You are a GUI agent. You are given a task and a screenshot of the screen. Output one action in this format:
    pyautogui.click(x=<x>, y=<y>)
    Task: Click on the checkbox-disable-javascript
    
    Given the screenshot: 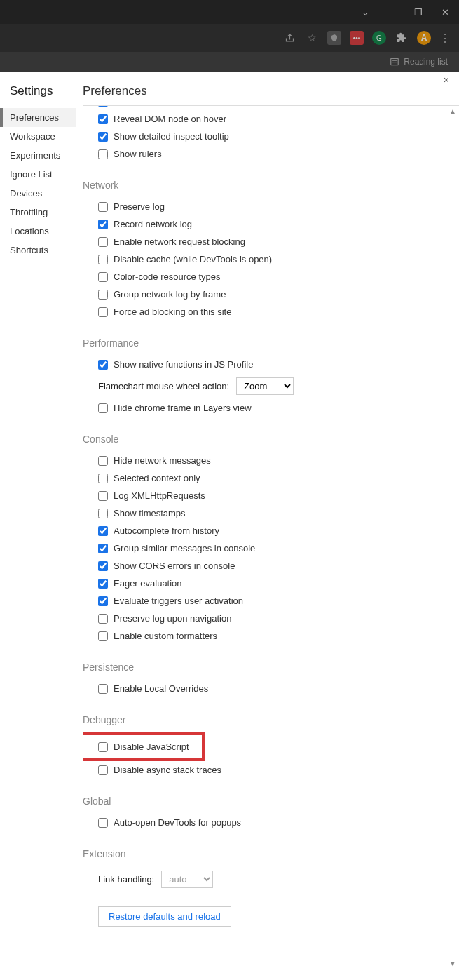 What is the action you would take?
    pyautogui.click(x=103, y=747)
    